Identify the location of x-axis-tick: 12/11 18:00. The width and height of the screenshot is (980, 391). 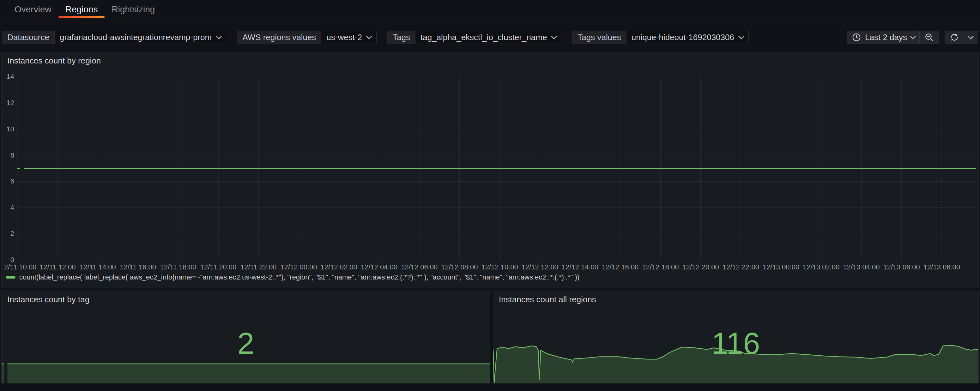
(178, 267).